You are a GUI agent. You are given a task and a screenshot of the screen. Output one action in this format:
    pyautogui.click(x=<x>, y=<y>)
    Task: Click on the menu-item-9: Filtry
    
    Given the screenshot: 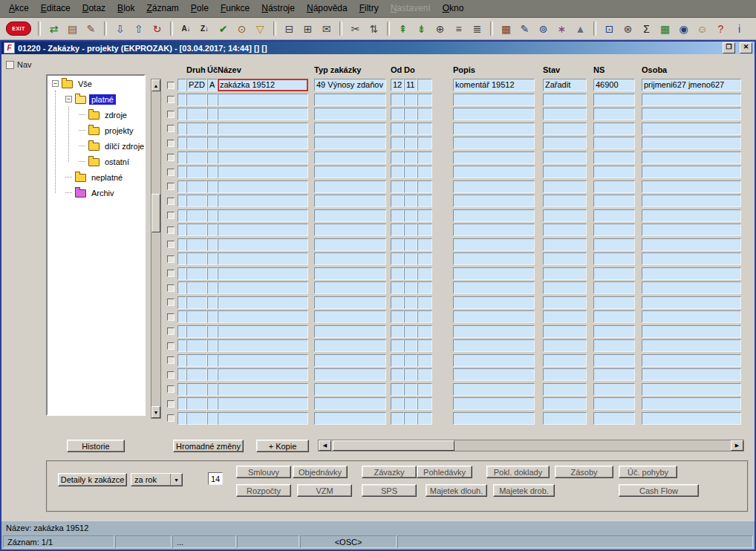 What is the action you would take?
    pyautogui.click(x=369, y=9)
    